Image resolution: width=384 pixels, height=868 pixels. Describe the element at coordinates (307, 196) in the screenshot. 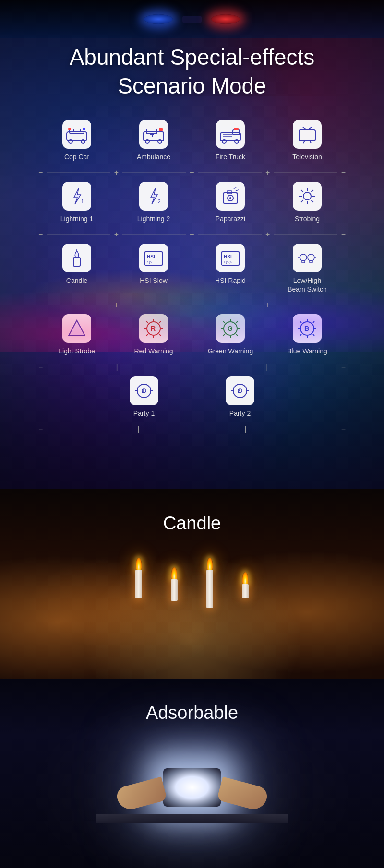

I see `strobing-icon-box` at that location.